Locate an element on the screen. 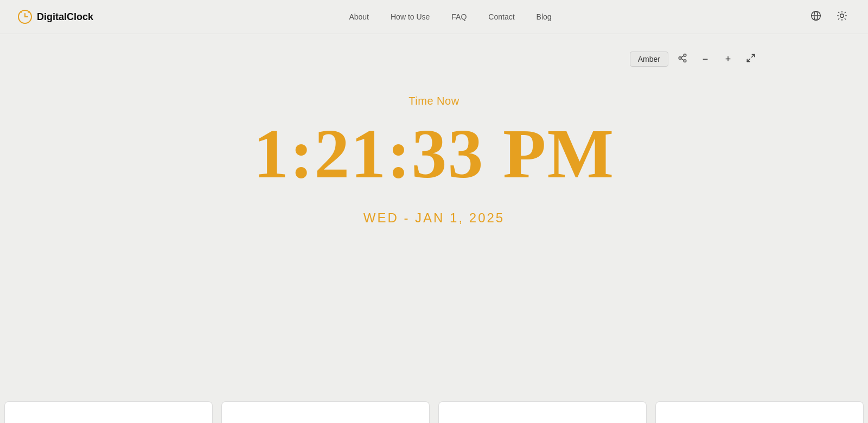 The height and width of the screenshot is (423, 868). logo-text: DigitalClock is located at coordinates (65, 17).